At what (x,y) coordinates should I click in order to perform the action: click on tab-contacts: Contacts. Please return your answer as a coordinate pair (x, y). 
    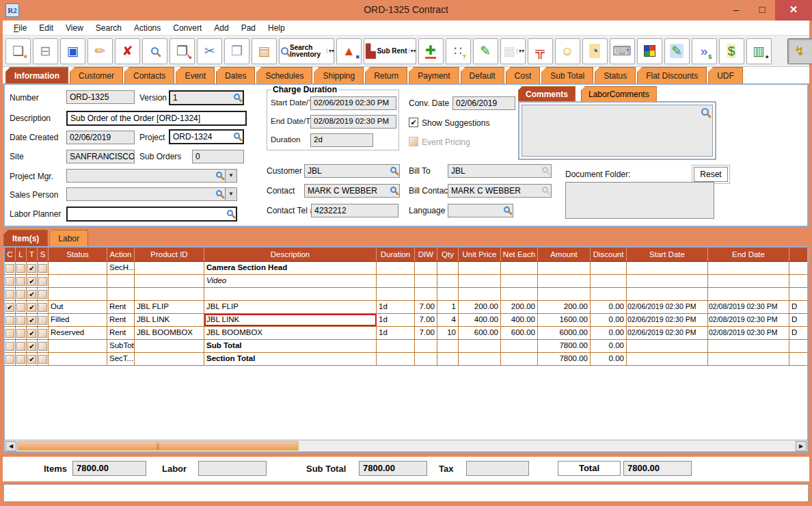
    Looking at the image, I should click on (149, 75).